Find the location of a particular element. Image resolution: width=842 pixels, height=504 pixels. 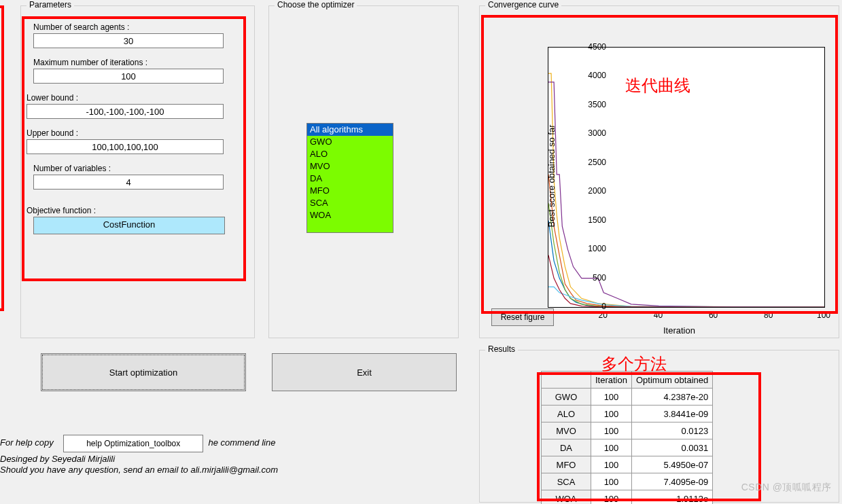

table-row: GWO1004.2387e-20 is located at coordinates (627, 397).